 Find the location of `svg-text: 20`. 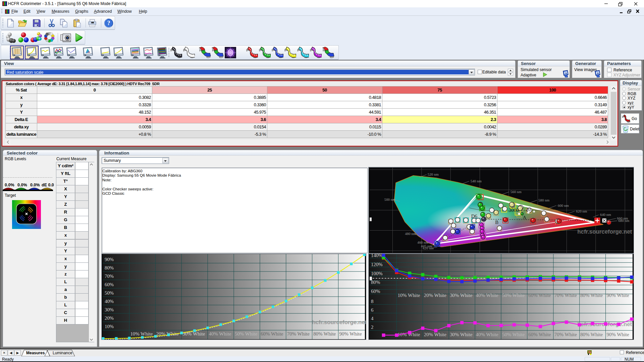

svg-text: 20 is located at coordinates (528, 209).